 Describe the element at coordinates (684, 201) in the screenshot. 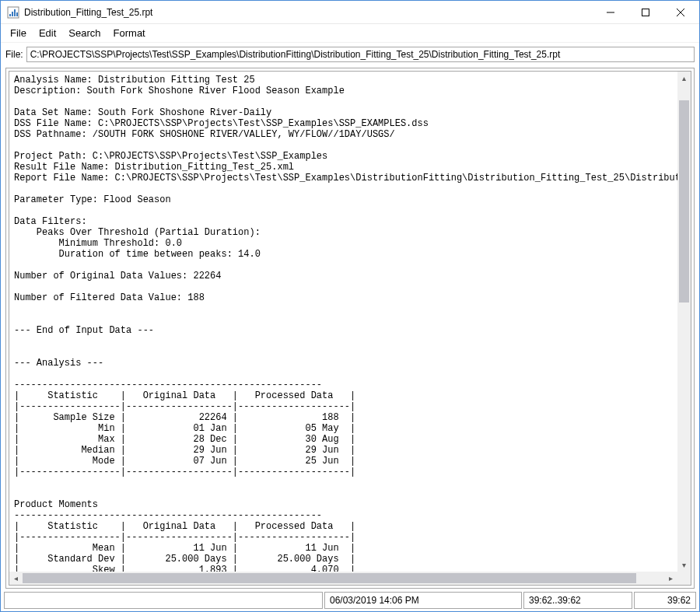

I see `vscroll-thumb` at that location.